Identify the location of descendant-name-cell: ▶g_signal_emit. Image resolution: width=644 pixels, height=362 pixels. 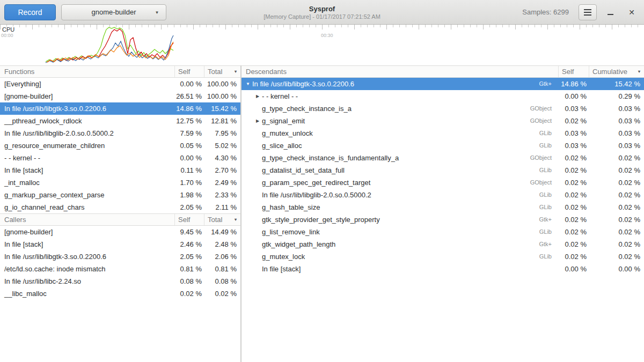
(376, 121).